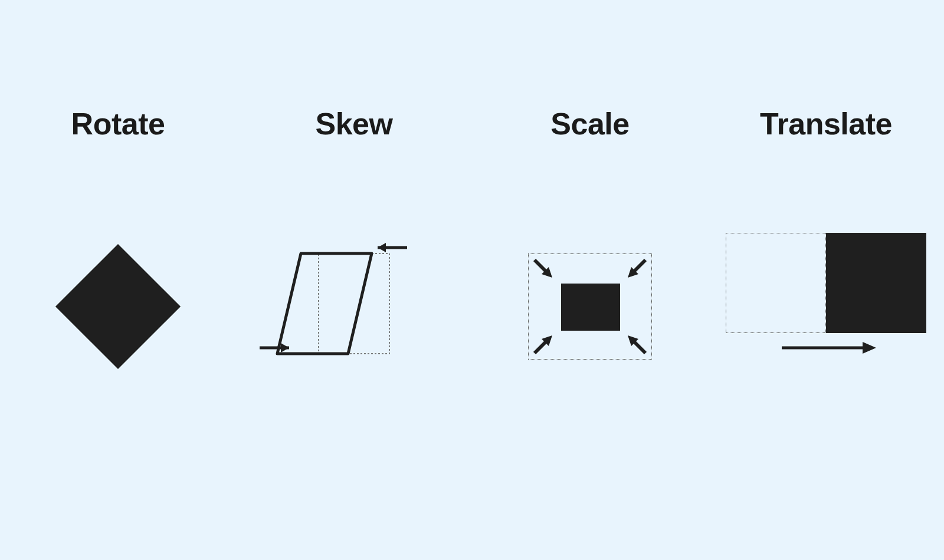  Describe the element at coordinates (354, 307) in the screenshot. I see `skew-figure` at that location.